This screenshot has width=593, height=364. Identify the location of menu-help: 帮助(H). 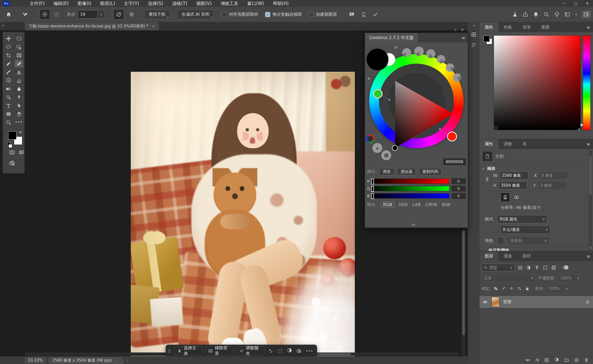
(281, 4).